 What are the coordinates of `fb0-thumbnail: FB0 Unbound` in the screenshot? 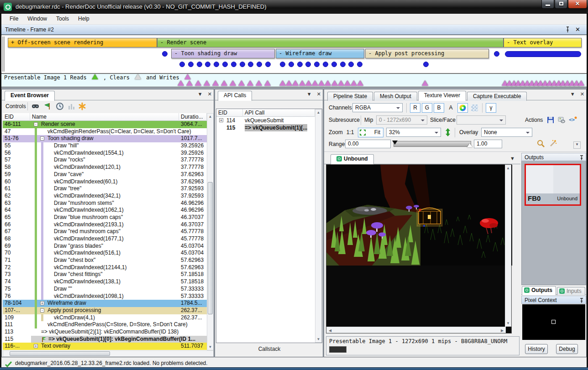 It's located at (553, 185).